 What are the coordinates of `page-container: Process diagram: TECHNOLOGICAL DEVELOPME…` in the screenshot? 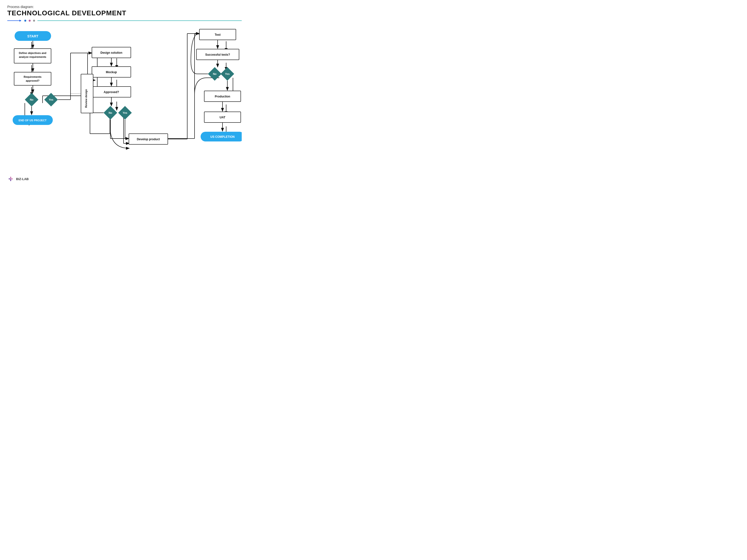 It's located at (124, 93).